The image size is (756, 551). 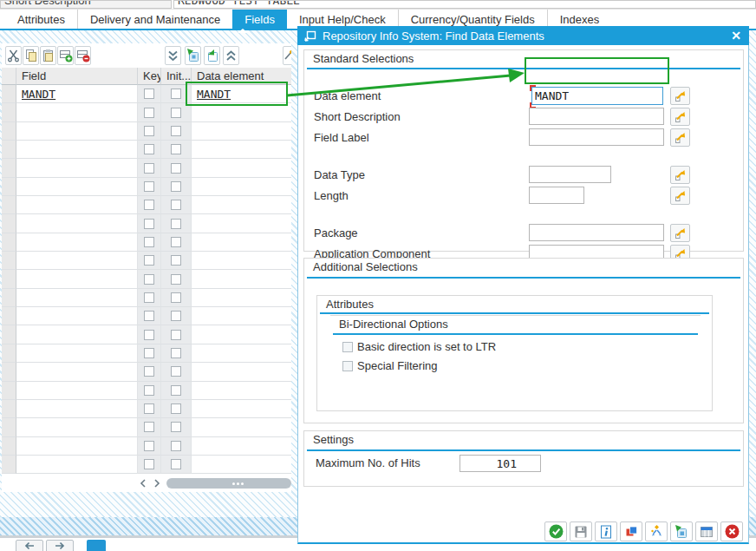 What do you see at coordinates (231, 56) in the screenshot?
I see `expand-all-button` at bounding box center [231, 56].